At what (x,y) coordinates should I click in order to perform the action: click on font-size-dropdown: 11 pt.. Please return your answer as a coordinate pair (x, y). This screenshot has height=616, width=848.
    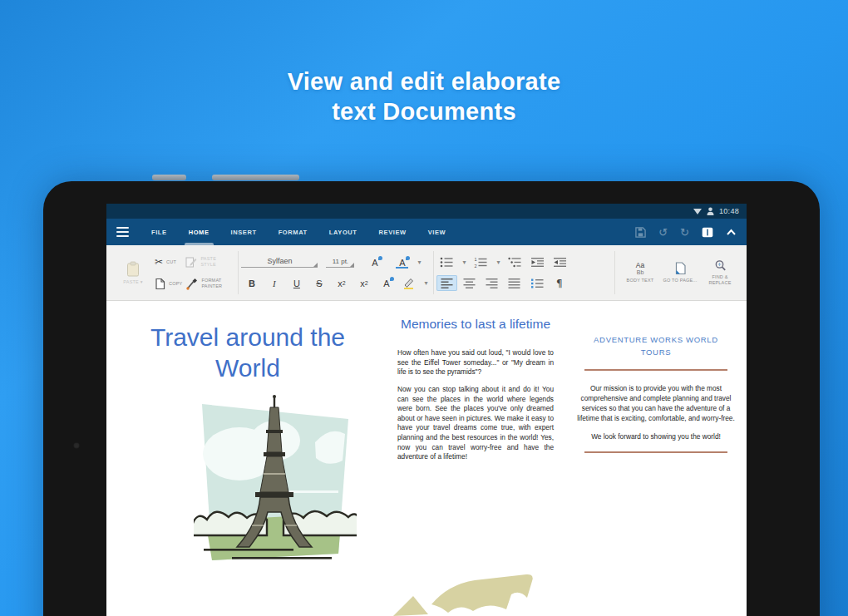
    Looking at the image, I should click on (340, 263).